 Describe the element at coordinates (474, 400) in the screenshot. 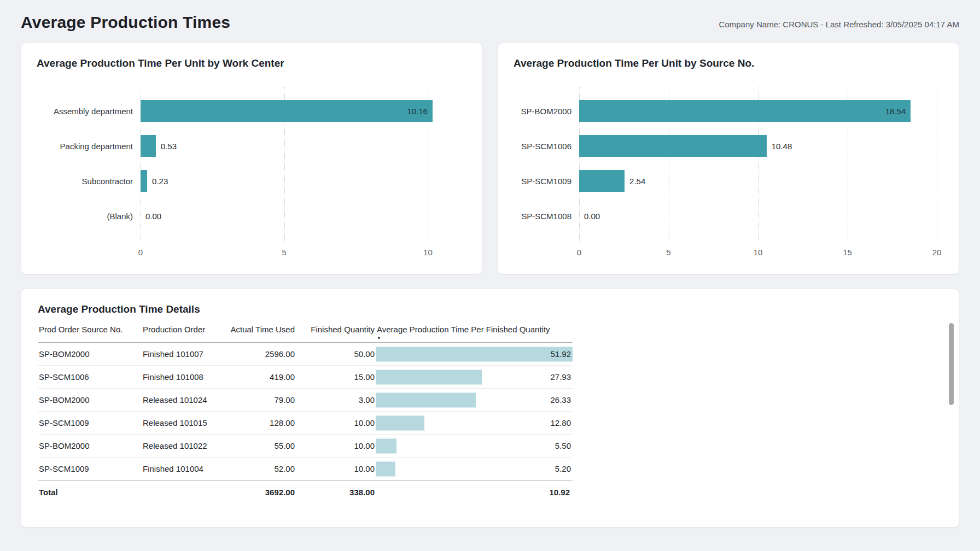

I see `data-bar-cell: 26.33` at that location.